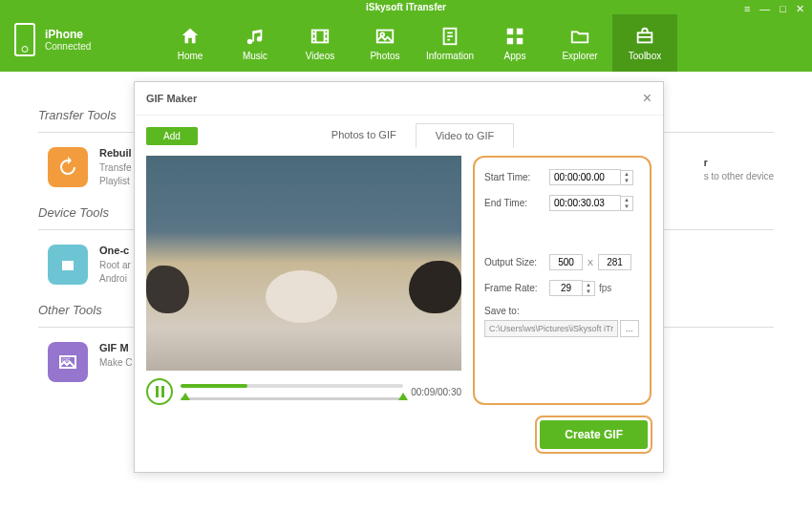 The height and width of the screenshot is (512, 812). I want to click on height-input, so click(615, 262).